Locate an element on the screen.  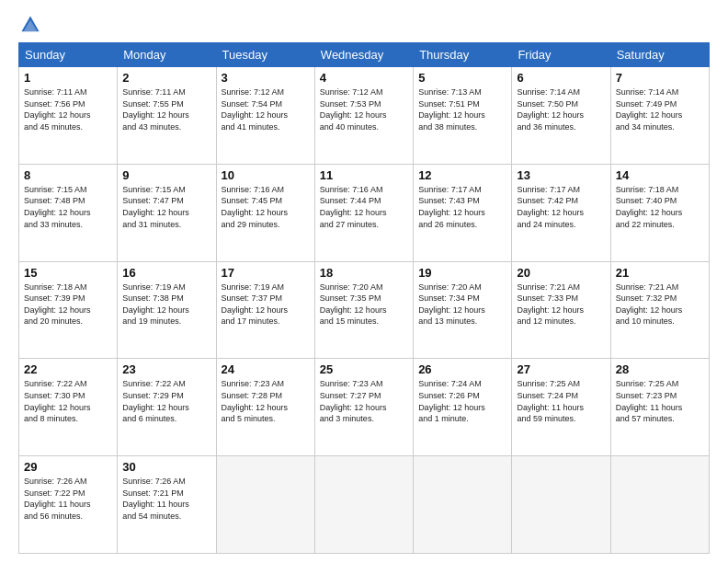
day-info: Sunrise: 7:22 AM Sunset: 7:30 PM Dayligh… is located at coordinates (68, 401).